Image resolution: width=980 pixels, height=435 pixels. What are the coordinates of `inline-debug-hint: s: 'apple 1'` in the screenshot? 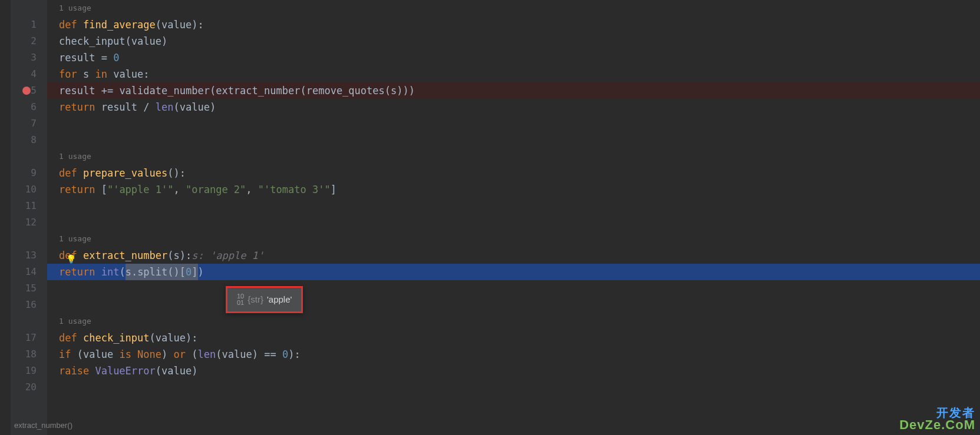 It's located at (227, 255).